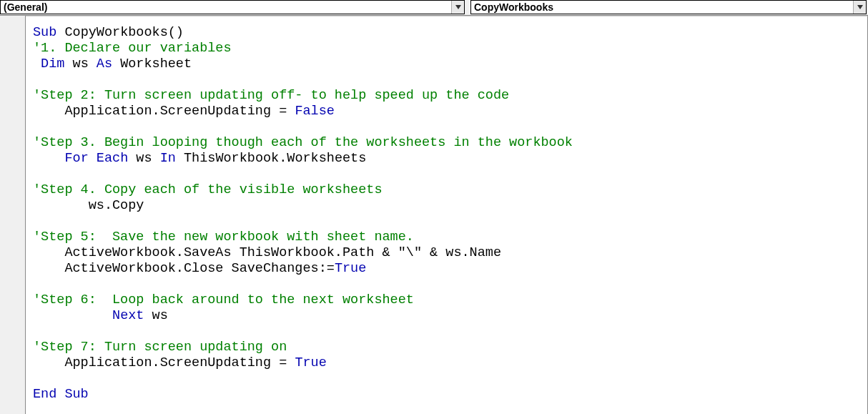 The image size is (868, 414). Describe the element at coordinates (13, 215) in the screenshot. I see `margin-indicator-bar` at that location.